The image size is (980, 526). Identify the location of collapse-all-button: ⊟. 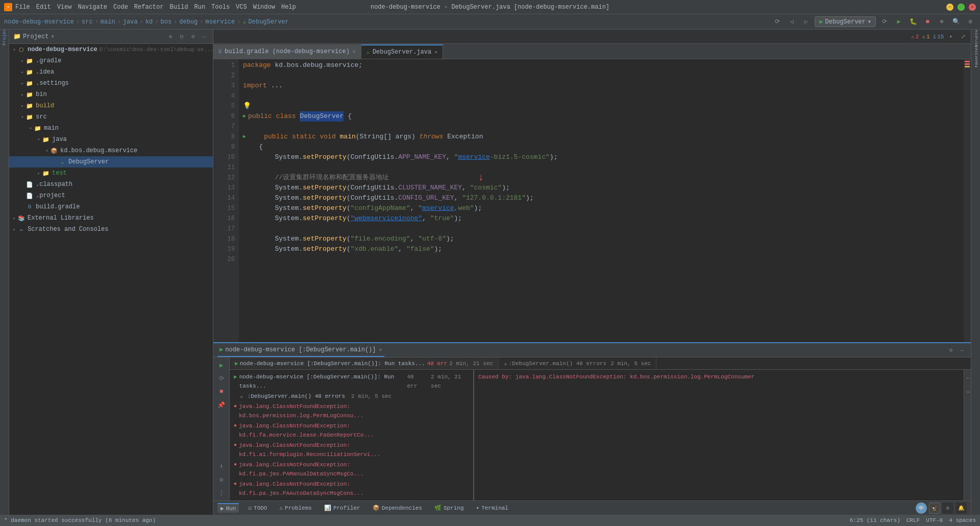
(182, 37).